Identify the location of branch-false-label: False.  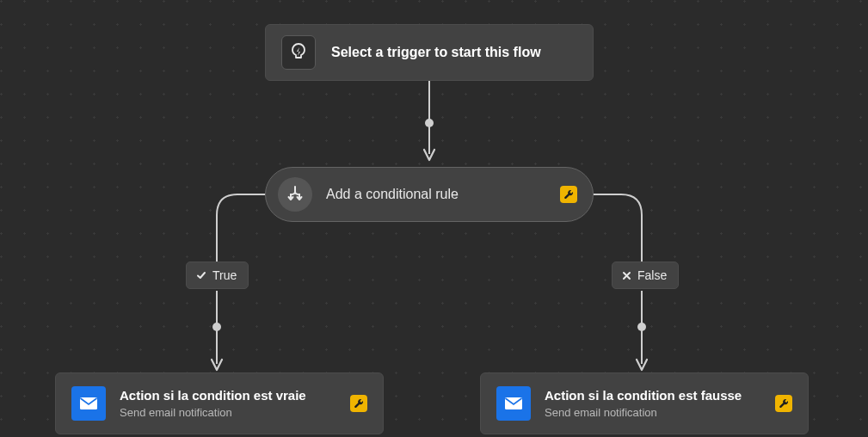
(645, 275).